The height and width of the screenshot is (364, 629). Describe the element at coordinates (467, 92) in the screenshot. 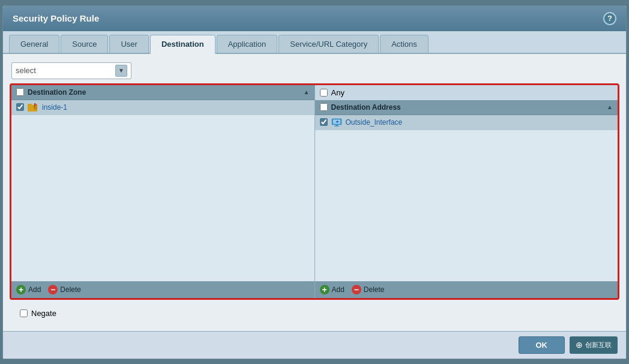

I see `any-row: Any` at that location.